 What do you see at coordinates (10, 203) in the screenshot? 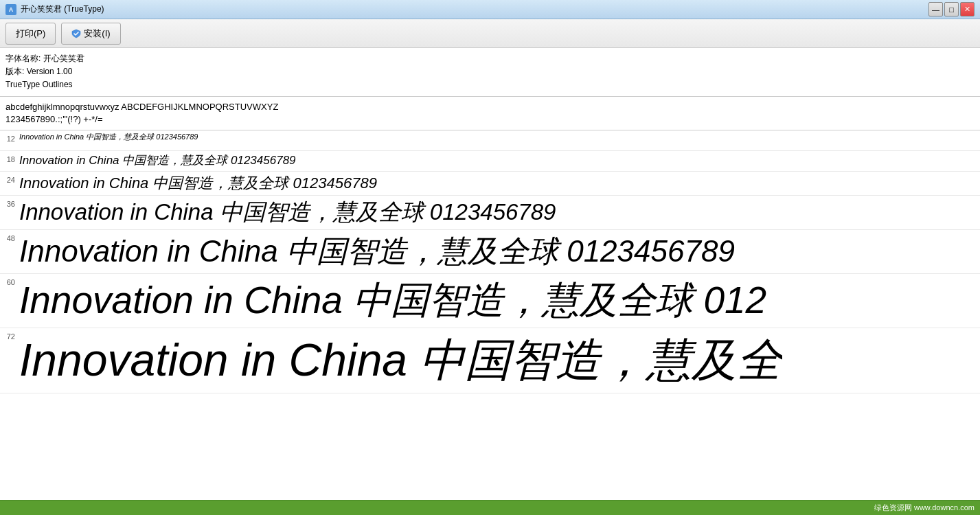
I see `size-label: 36` at bounding box center [10, 203].